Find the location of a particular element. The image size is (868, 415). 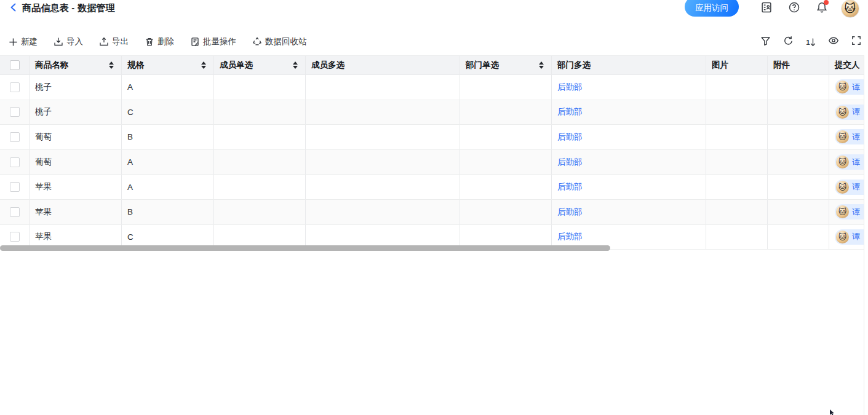

address-book-button is located at coordinates (766, 9).